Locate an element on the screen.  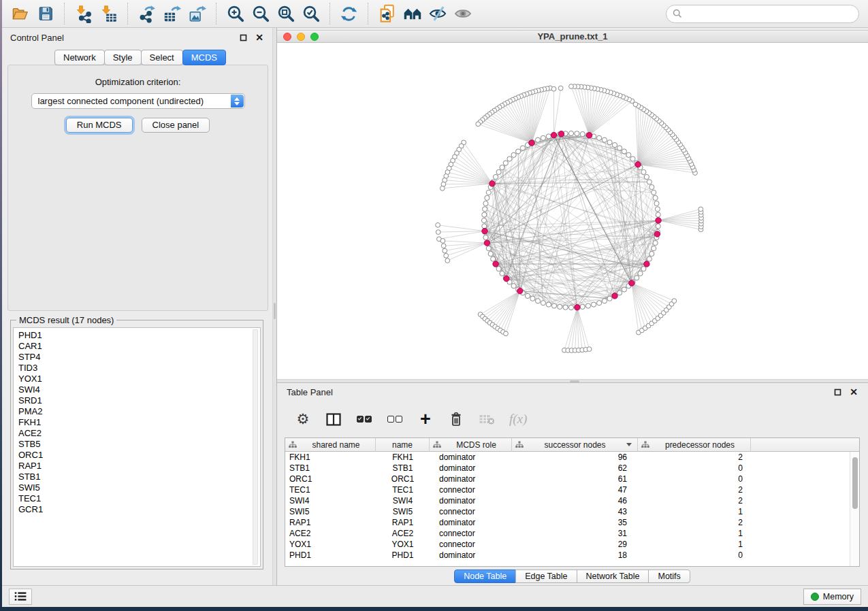
table-row: PHD1PHD1dominator180 is located at coordinates (572, 555).